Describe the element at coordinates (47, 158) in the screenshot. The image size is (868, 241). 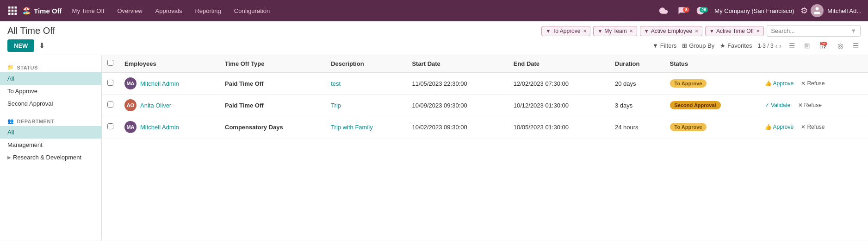
I see `sidebar-dept-research-label: Research & Development` at that location.